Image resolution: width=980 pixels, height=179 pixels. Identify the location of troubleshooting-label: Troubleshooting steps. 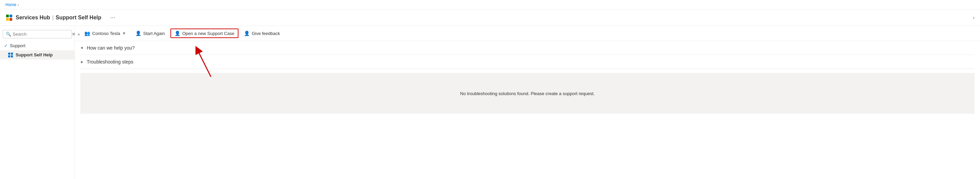
(110, 62).